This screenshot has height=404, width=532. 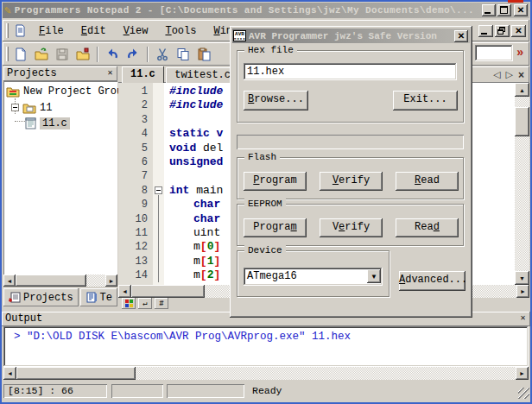 What do you see at coordinates (484, 34) in the screenshot?
I see `mdi-minimize-icon` at bounding box center [484, 34].